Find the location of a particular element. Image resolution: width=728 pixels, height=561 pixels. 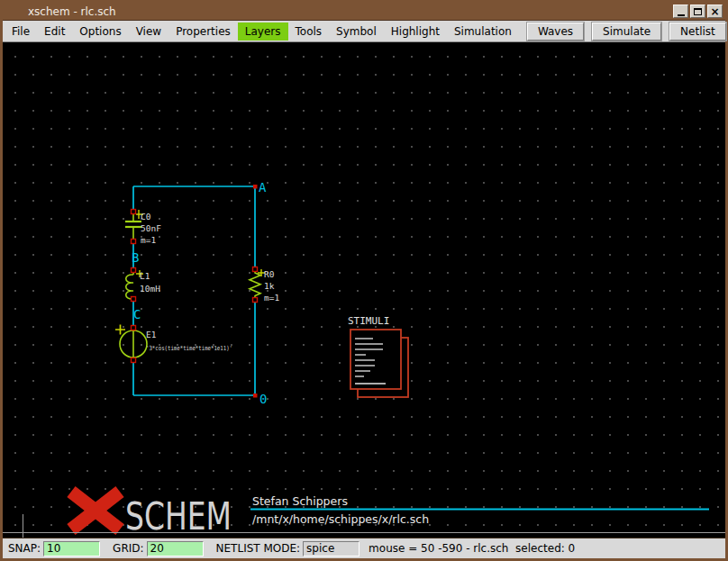

menu-layers: Layers is located at coordinates (263, 32).